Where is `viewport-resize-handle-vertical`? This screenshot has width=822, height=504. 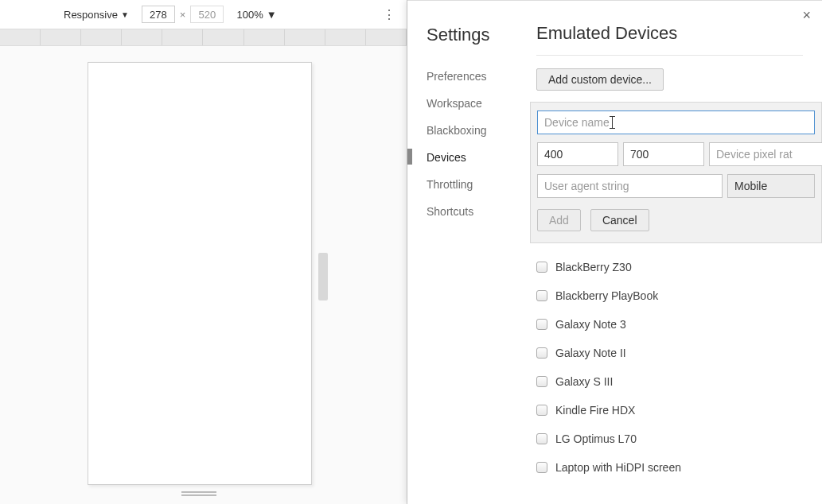
viewport-resize-handle-vertical is located at coordinates (323, 273).